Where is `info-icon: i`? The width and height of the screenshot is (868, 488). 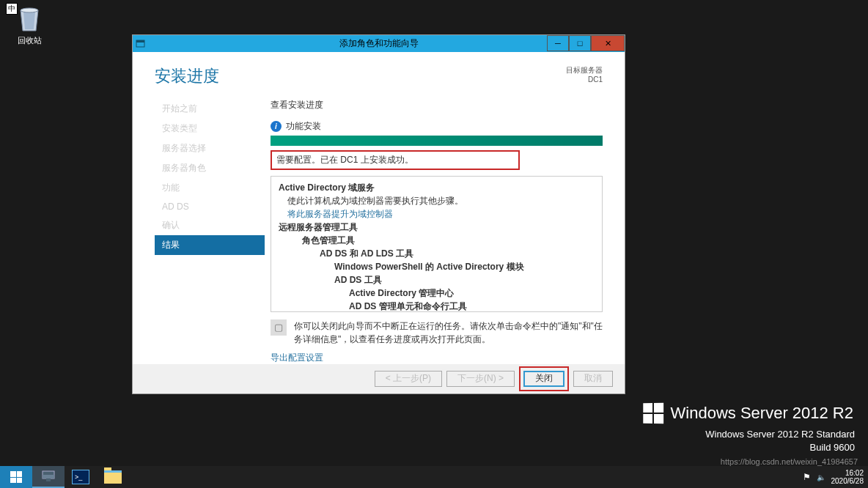
info-icon: i is located at coordinates (276, 126).